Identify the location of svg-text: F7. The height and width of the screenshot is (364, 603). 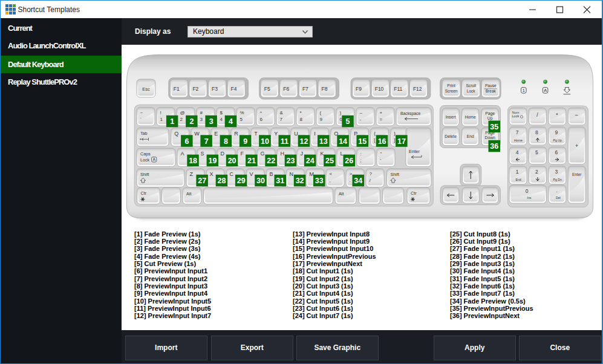
(305, 89).